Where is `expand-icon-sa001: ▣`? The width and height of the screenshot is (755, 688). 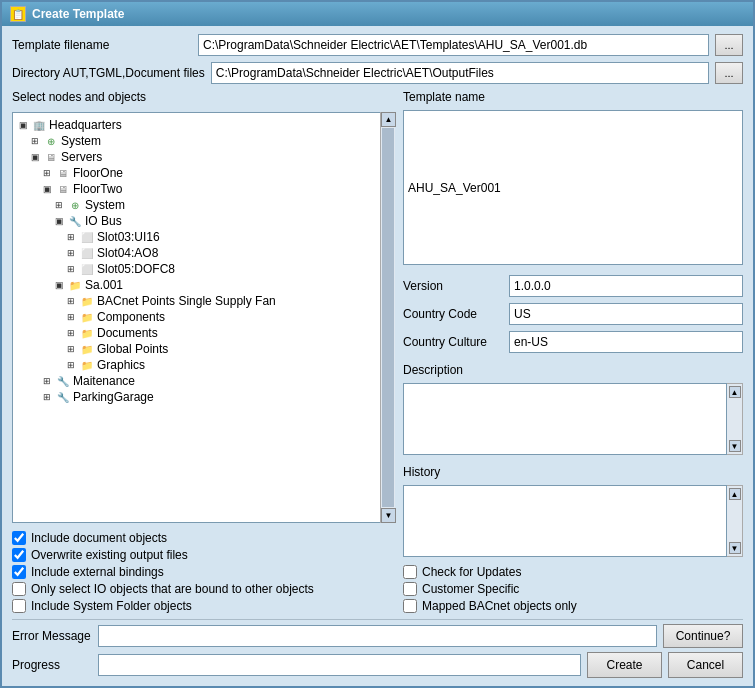
expand-icon-sa001: ▣ is located at coordinates (59, 285).